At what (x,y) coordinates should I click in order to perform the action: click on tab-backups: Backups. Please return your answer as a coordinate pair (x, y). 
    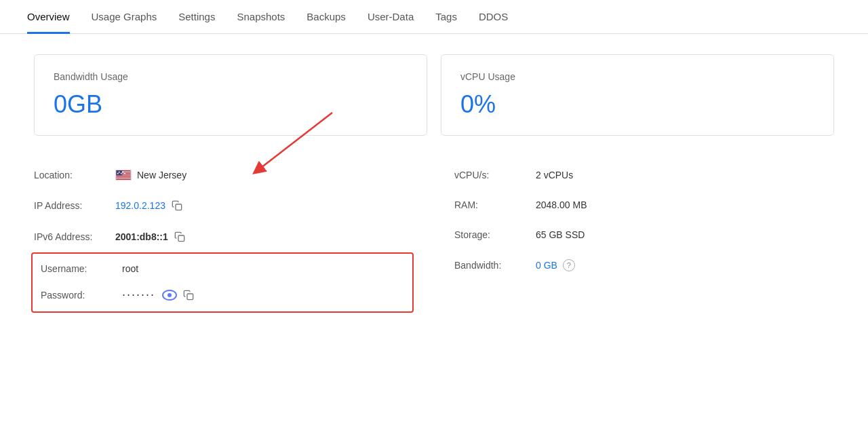
    Looking at the image, I should click on (326, 17).